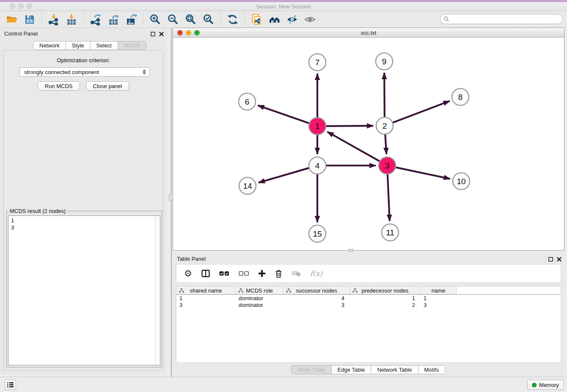 The height and width of the screenshot is (392, 567). What do you see at coordinates (78, 46) in the screenshot?
I see `tab-style: Style` at bounding box center [78, 46].